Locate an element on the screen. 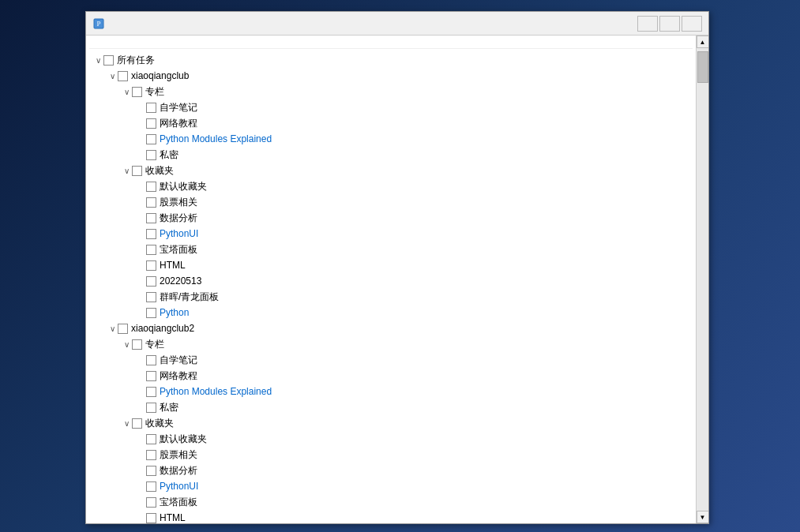 This screenshot has width=800, height=532. scrollbar-track-area is located at coordinates (703, 279).